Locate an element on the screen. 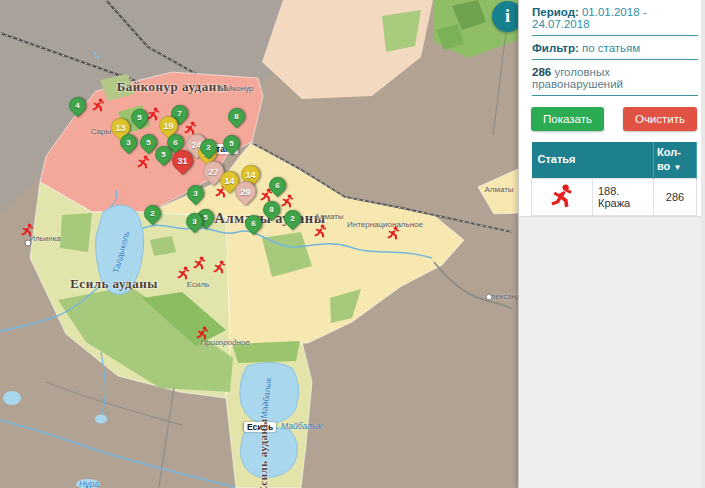 The width and height of the screenshot is (705, 488). place-label-almaty-east: Алматы is located at coordinates (498, 190).